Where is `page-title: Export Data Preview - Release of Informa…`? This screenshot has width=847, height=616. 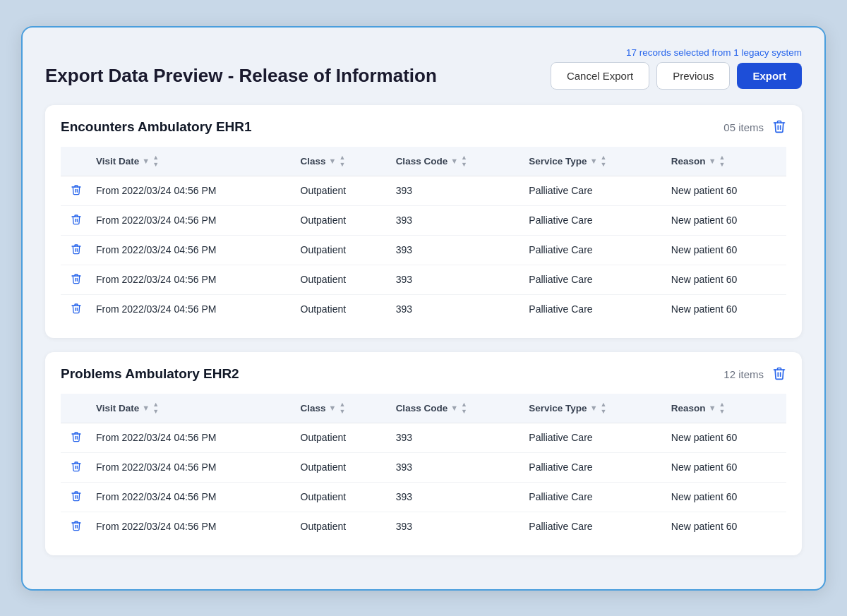 page-title: Export Data Preview - Release of Informa… is located at coordinates (241, 76).